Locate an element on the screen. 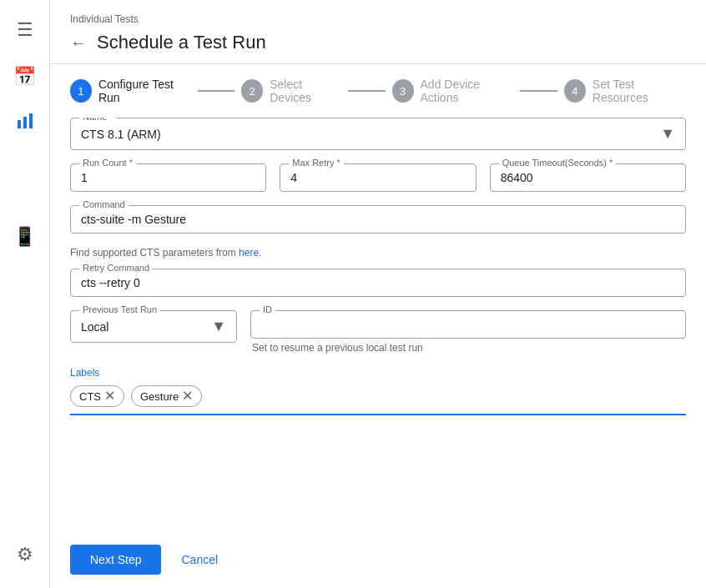  hint-text: Find supported CTS parameters from here. is located at coordinates (378, 253).